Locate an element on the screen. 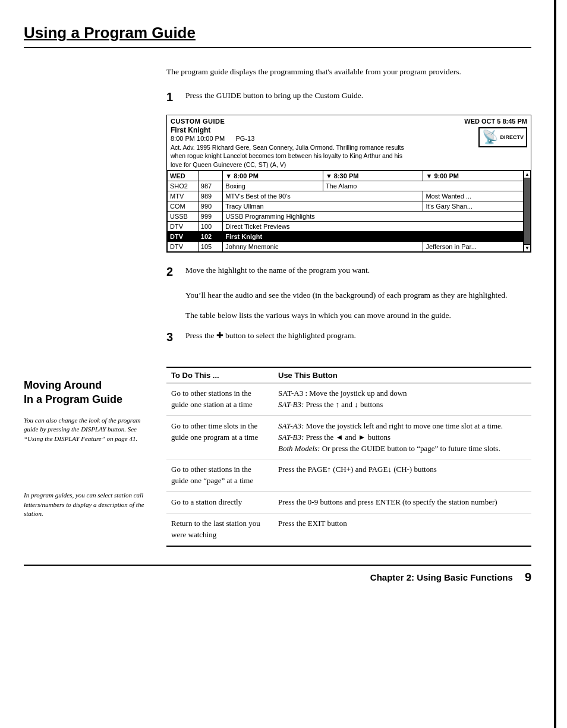 The height and width of the screenshot is (728, 567). nav-action-4: Return to the last station you were watc… is located at coordinates (220, 530).